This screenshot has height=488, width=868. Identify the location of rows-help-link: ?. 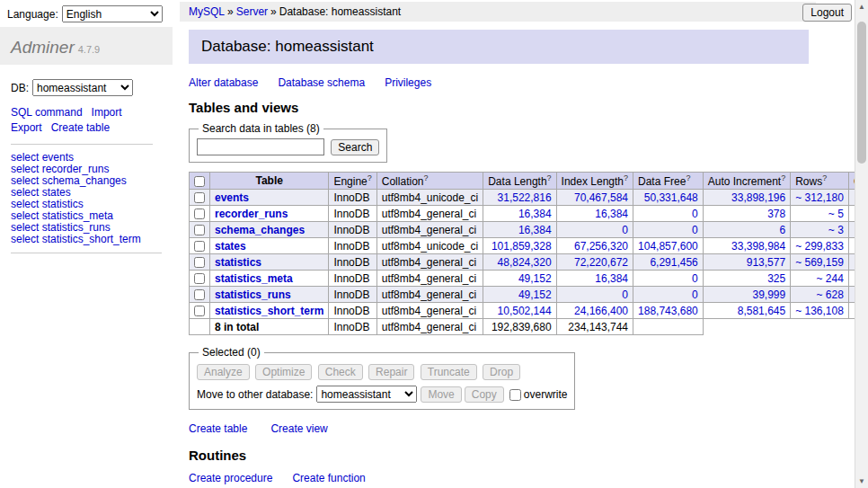
(825, 178).